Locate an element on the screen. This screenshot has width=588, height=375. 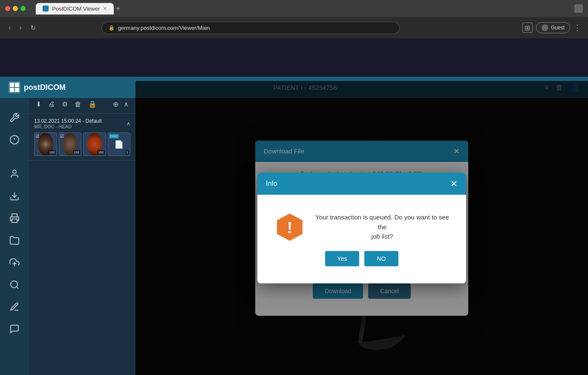
left-sidebar is located at coordinates (14, 228).